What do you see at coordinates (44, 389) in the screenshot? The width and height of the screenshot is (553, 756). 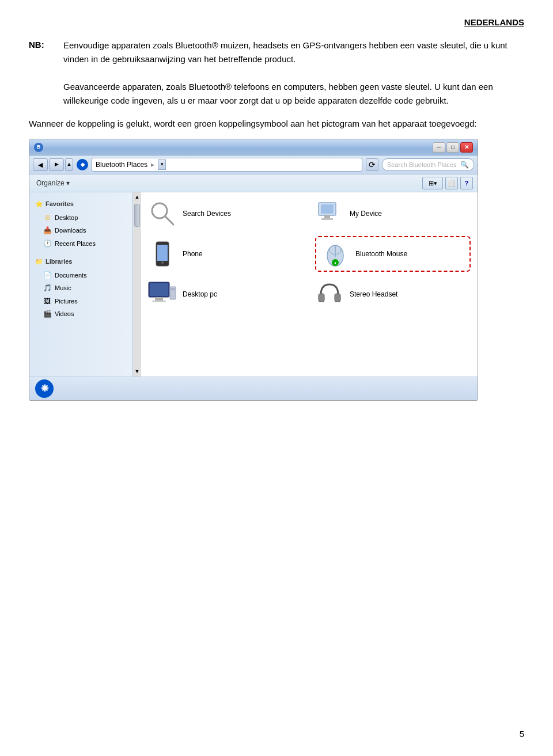 I see `bluetooth-statusbar-icon: ❋` at bounding box center [44, 389].